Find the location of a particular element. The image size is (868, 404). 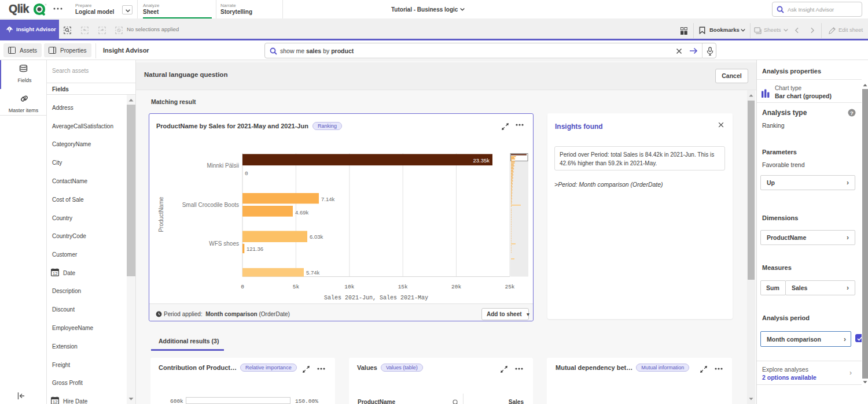

svg-text: Minnki Pälsii is located at coordinates (223, 165).